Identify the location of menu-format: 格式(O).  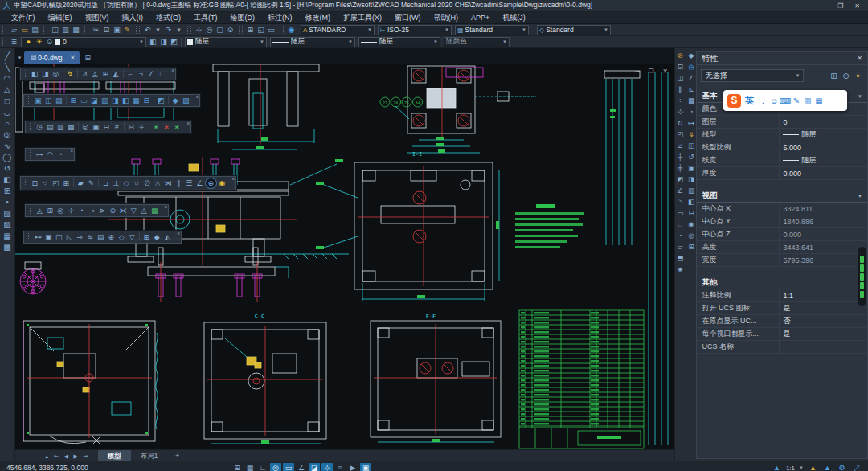
(169, 18).